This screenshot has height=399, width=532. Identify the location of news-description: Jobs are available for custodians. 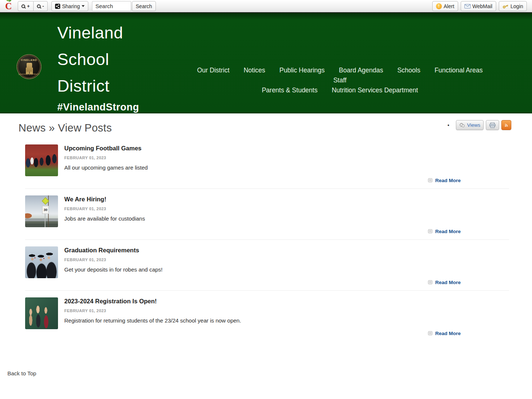
(105, 219).